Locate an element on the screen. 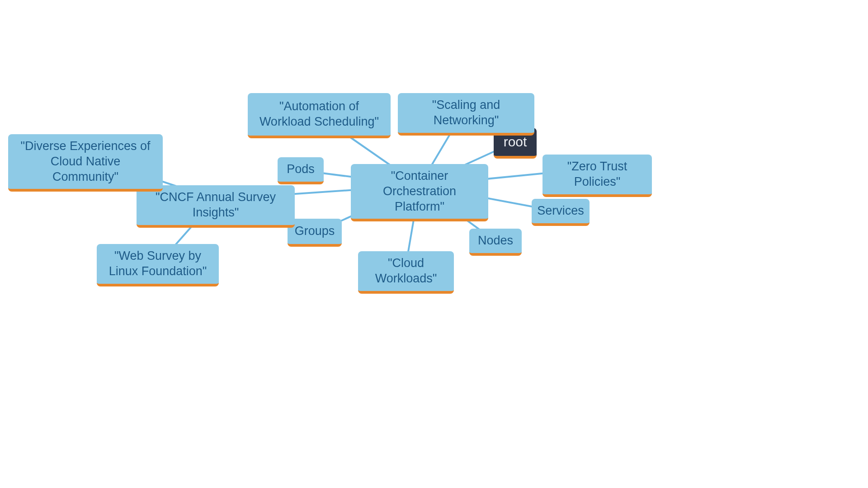  node-services: Services is located at coordinates (561, 212).